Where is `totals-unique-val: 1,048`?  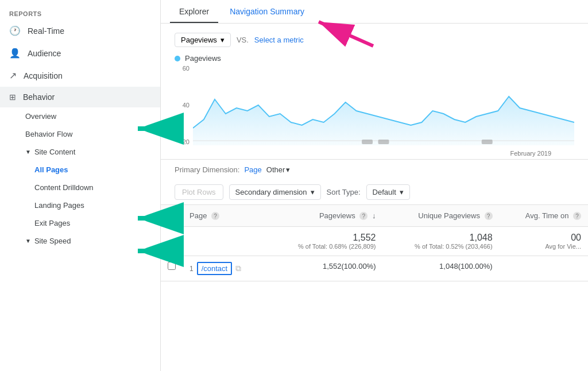
totals-unique-val: 1,048 is located at coordinates (441, 238).